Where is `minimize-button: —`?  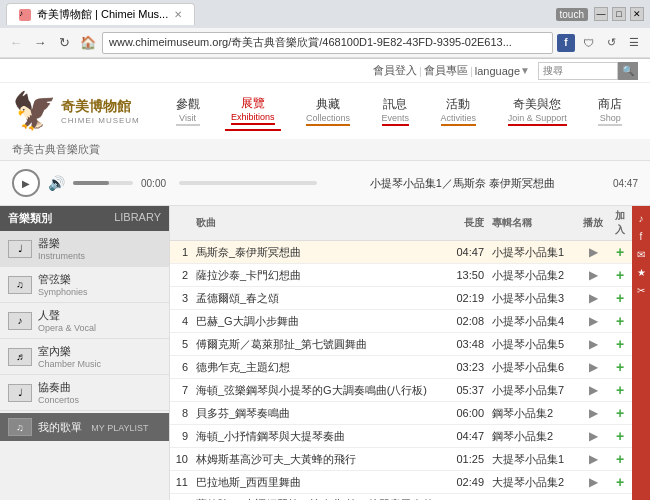 minimize-button: — is located at coordinates (601, 14).